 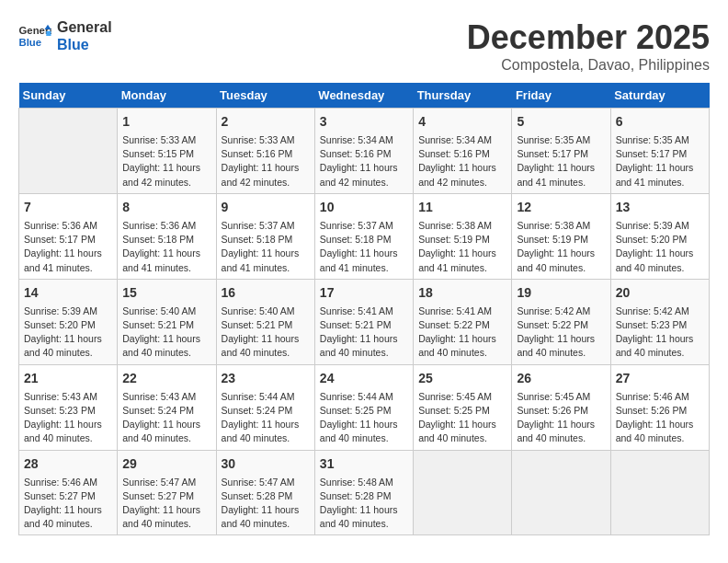 I want to click on day-info: Sunrise: 5:42 AMSunset: 5:22 PMDaylight:…, so click(x=561, y=333).